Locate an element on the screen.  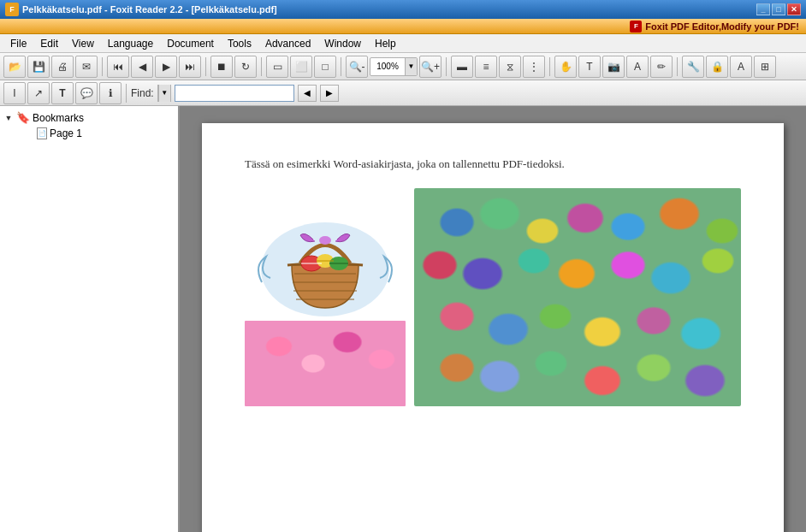
menu-advanced: Advanced is located at coordinates (287, 44).